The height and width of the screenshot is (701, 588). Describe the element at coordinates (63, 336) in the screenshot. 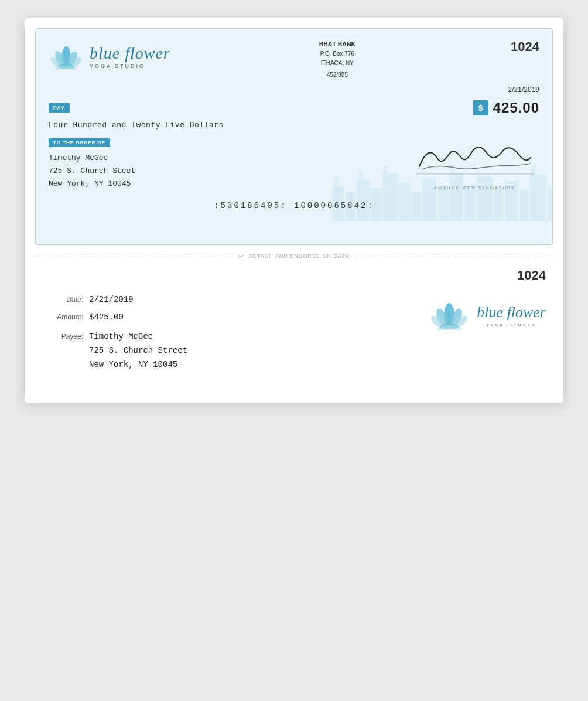

I see `stub-payee-label: Payee:` at that location.